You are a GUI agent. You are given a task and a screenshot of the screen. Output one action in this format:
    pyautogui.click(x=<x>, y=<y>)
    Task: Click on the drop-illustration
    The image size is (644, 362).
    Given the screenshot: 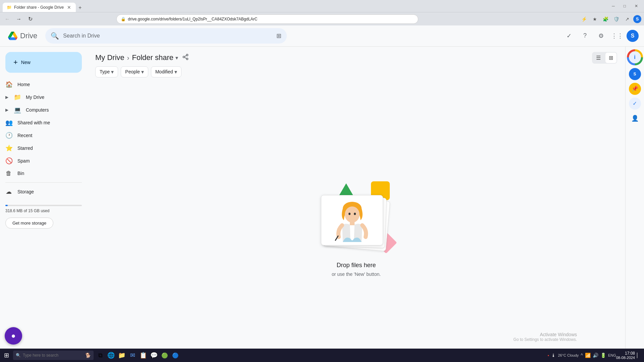 What is the action you would take?
    pyautogui.click(x=356, y=210)
    